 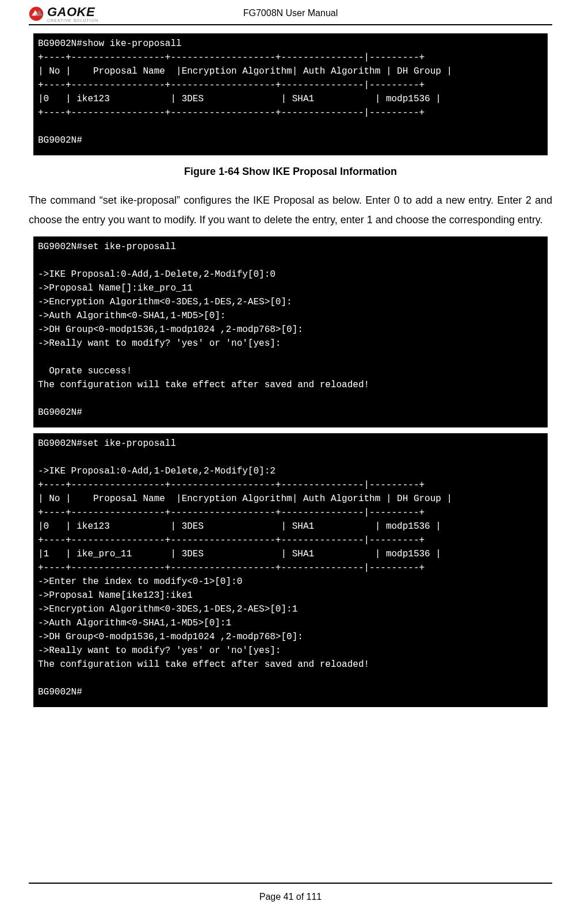 I want to click on term-line: ->Proposal Name[ike123]:ike1, so click(x=115, y=595).